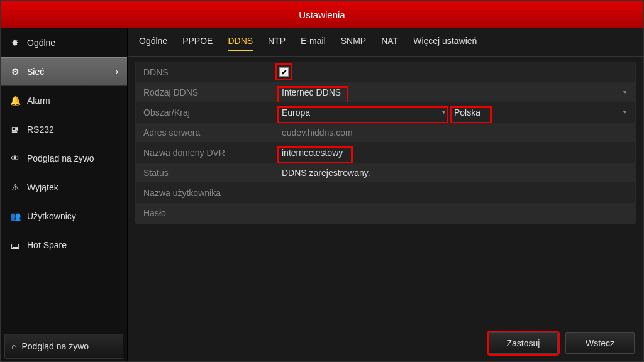  What do you see at coordinates (64, 129) in the screenshot?
I see `sidebar-item-rs232: 🖳 RS232` at bounding box center [64, 129].